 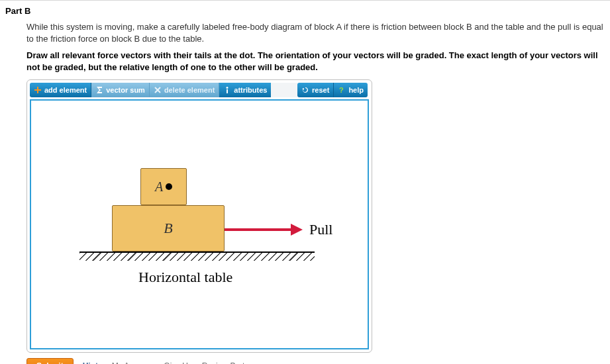 I want to click on block-a-dot, so click(x=169, y=187).